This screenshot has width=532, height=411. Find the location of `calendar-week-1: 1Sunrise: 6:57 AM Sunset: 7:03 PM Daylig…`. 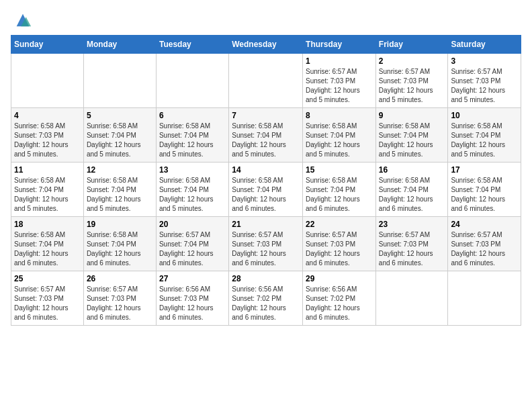

calendar-week-1: 1Sunrise: 6:57 AM Sunset: 7:03 PM Daylig… is located at coordinates (266, 81).